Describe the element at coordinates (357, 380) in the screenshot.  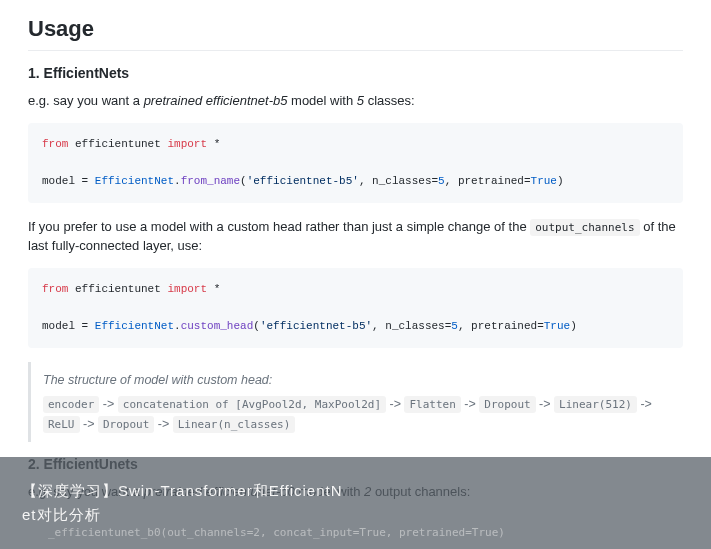
I see `quote-heading: The structure of model with custom head:` at that location.